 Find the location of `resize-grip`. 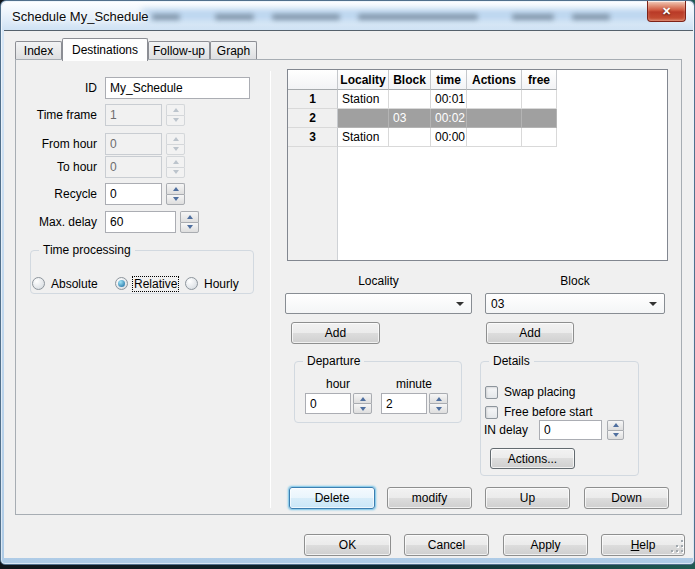

resize-grip is located at coordinates (677, 546).